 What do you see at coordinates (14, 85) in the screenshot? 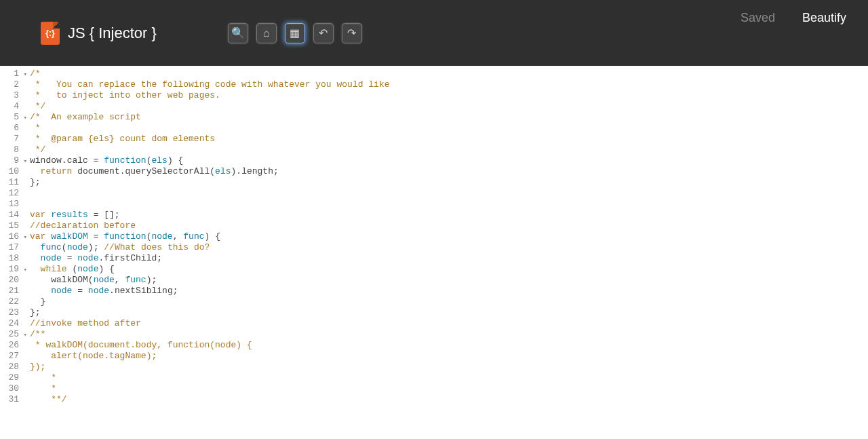
I see `line-number: 2` at bounding box center [14, 85].